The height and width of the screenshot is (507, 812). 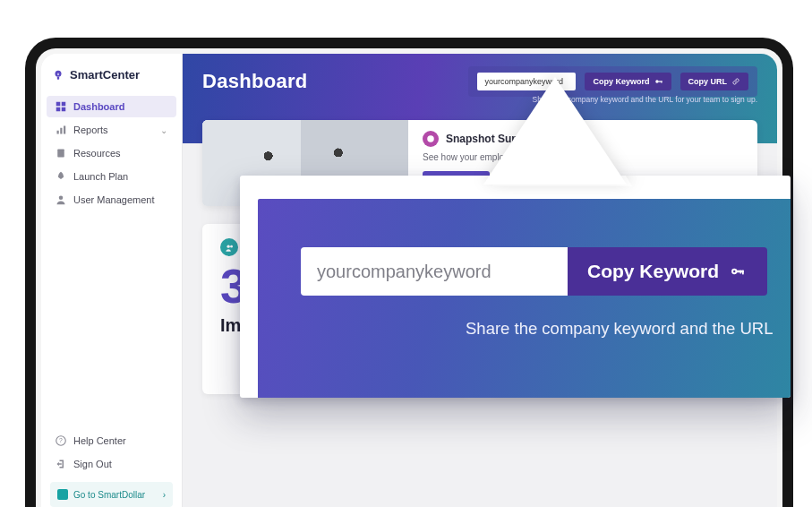 What do you see at coordinates (111, 200) in the screenshot?
I see `sidebar-item-user-management: User Management` at bounding box center [111, 200].